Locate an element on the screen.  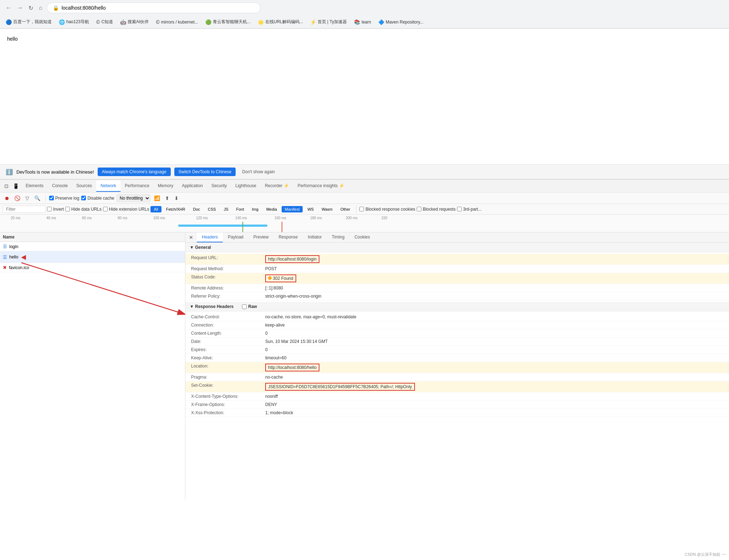
filter-fetch-xhr: Fetch/XHR is located at coordinates (176, 209).